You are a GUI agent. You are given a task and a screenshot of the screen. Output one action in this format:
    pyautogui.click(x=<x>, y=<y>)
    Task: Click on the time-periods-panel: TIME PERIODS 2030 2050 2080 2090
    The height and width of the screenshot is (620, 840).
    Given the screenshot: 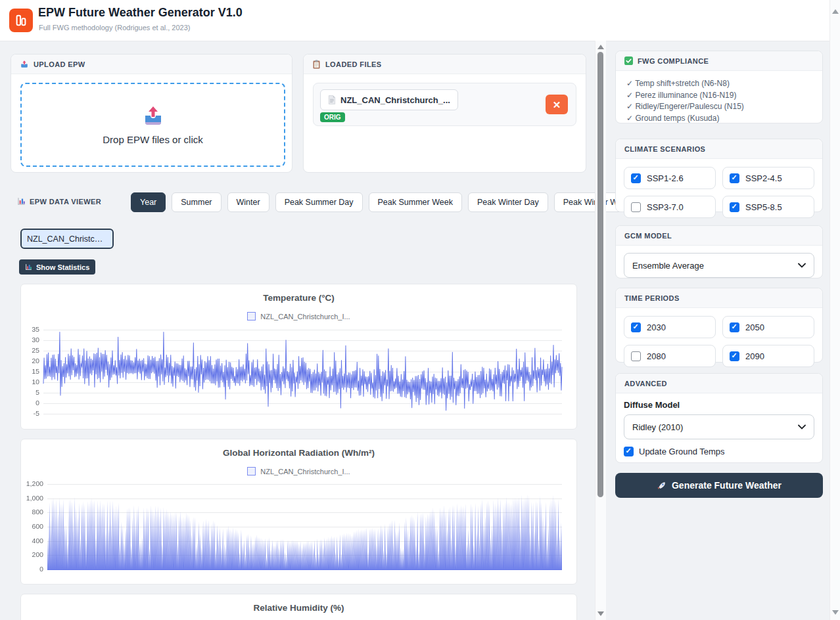 What is the action you would take?
    pyautogui.click(x=719, y=325)
    